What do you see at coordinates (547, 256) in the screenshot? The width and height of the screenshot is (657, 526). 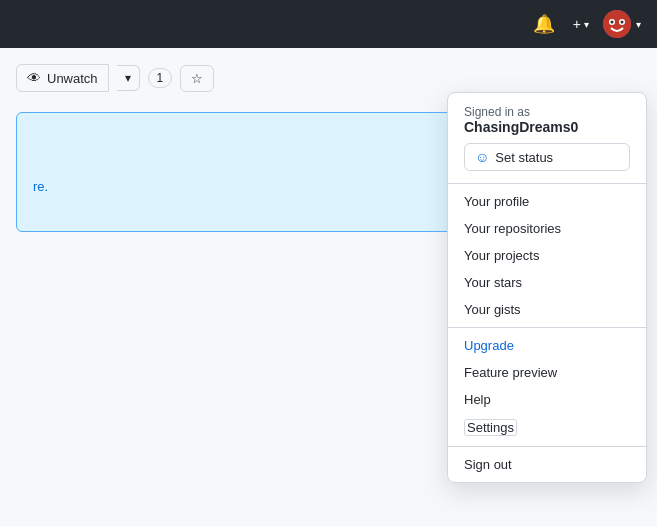 I see `your-projects-item: Your projects` at bounding box center [547, 256].